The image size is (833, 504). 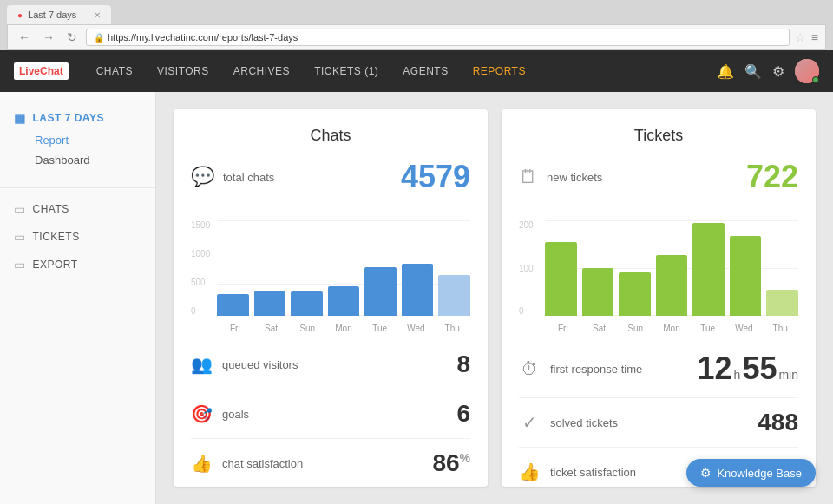 What do you see at coordinates (800, 37) in the screenshot?
I see `bookmark-icon: ☆` at bounding box center [800, 37].